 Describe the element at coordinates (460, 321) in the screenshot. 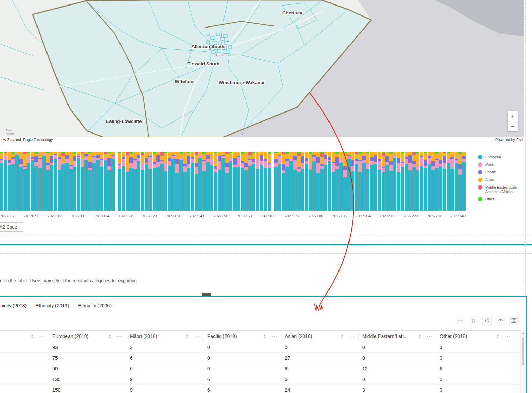

I see `select-records-button` at that location.